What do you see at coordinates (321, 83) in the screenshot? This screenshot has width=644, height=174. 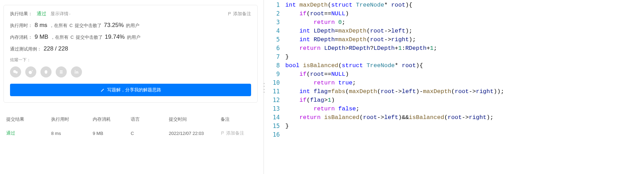 I see `code-content: return true;` at bounding box center [321, 83].